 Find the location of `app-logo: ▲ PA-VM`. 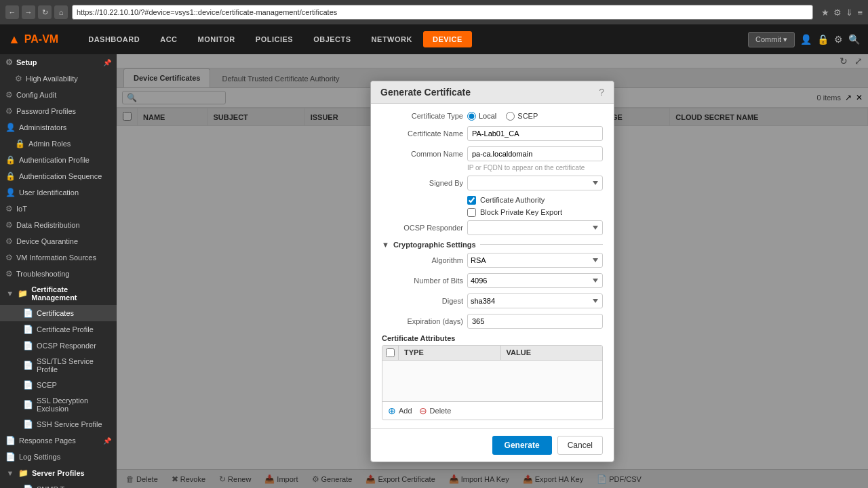

app-logo: ▲ PA-VM is located at coordinates (33, 39).